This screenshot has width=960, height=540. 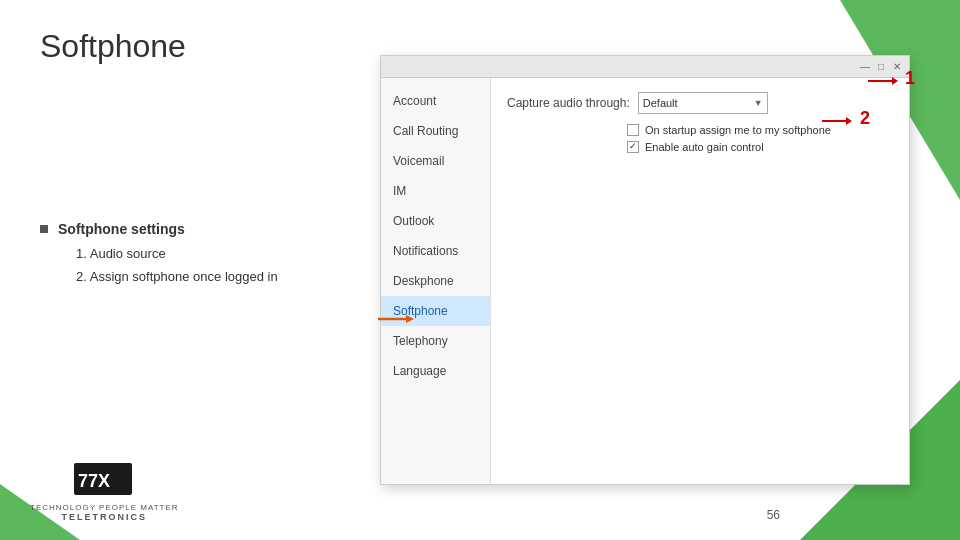 I want to click on logo-icon: 77X, so click(x=104, y=482).